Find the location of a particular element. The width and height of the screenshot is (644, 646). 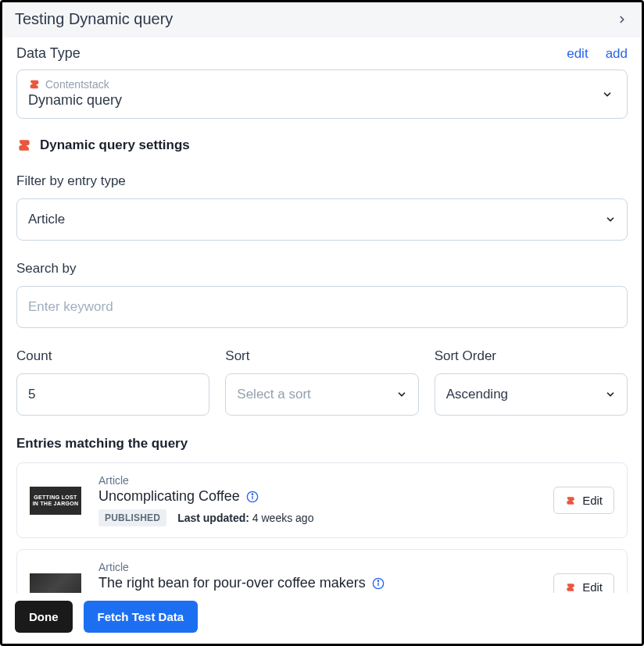

sort-order-label: Sort Order is located at coordinates (531, 356).